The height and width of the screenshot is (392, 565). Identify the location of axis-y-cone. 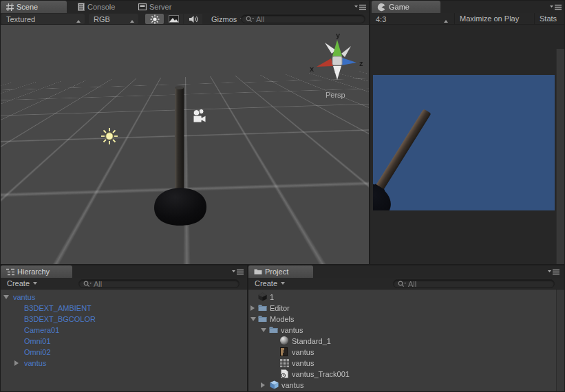
(337, 48).